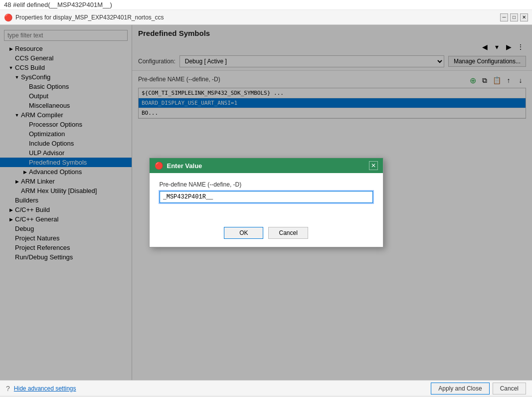 The width and height of the screenshot is (532, 399). Describe the element at coordinates (266, 202) in the screenshot. I see `enter-value-dialog: 🔴 Enter Value ✕ Pre-define NAME (--defin…` at that location.